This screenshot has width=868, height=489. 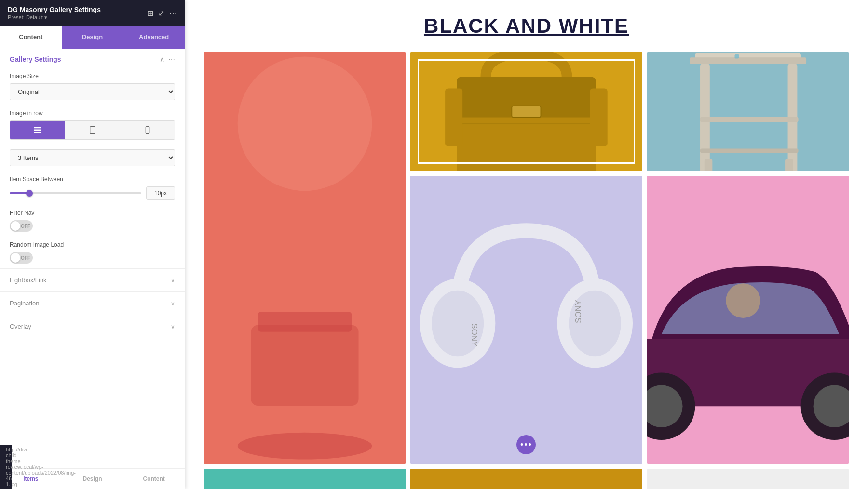 What do you see at coordinates (93, 303) in the screenshot?
I see `pagination-section: Pagination ∨` at bounding box center [93, 303].